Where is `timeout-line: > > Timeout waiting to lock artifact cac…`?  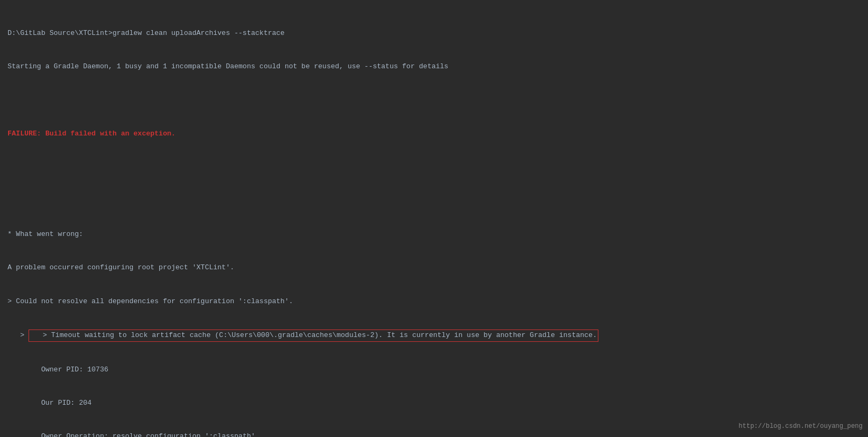 timeout-line: > > Timeout waiting to lock artifact cac… is located at coordinates (434, 335).